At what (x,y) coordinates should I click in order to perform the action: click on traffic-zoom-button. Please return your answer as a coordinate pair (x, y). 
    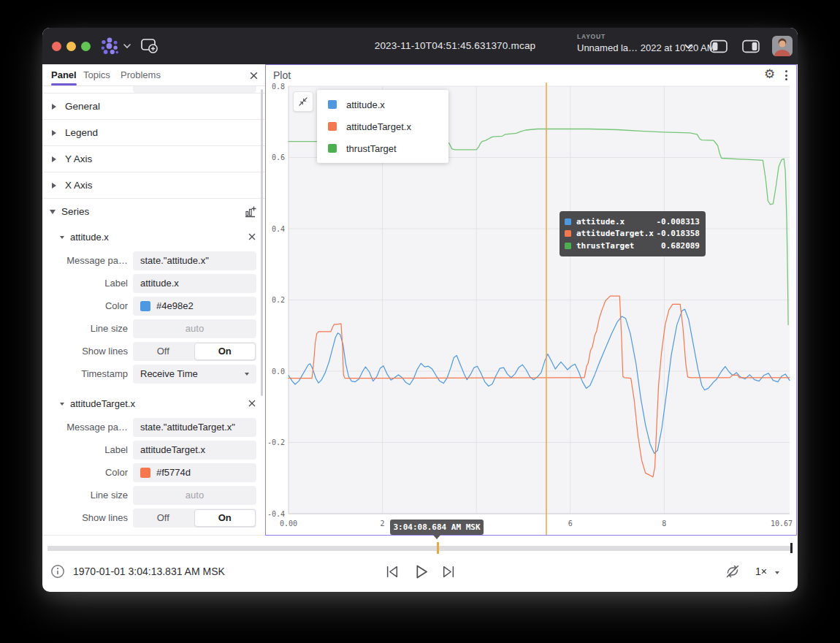
    Looking at the image, I should click on (86, 47).